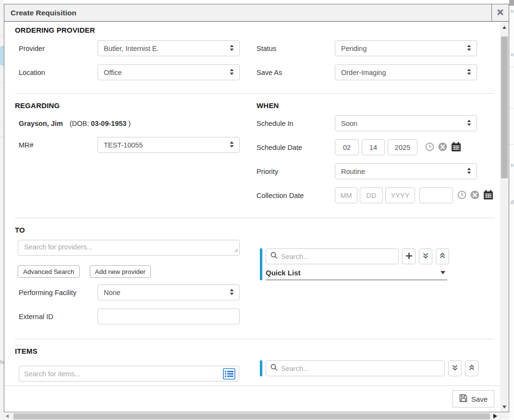  Describe the element at coordinates (360, 369) in the screenshot. I see `items-panel-search-input` at that location.